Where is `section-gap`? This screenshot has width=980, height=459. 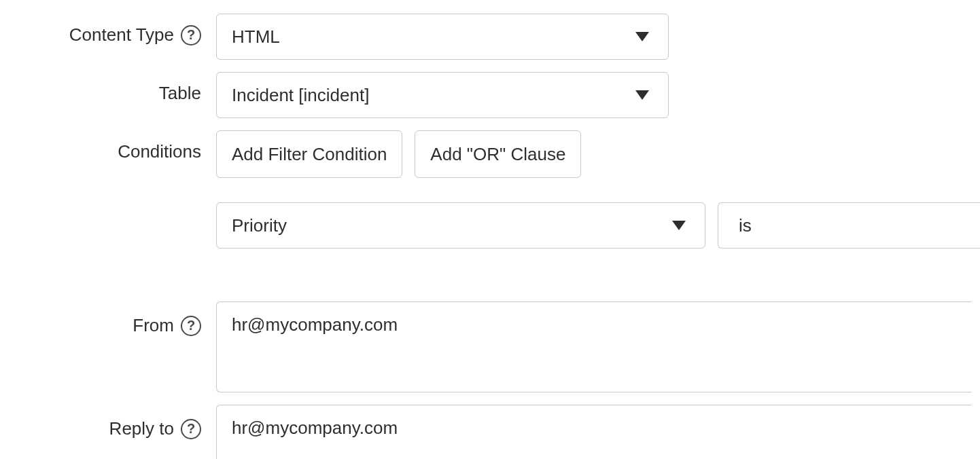
section-gap is located at coordinates (490, 281).